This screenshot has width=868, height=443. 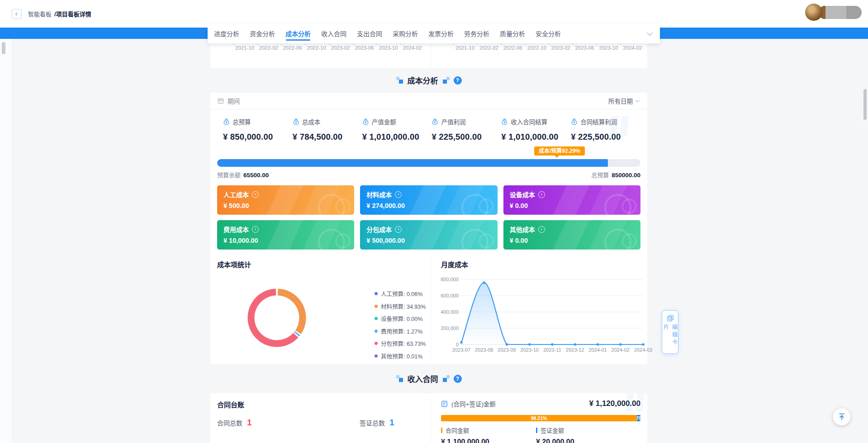 What do you see at coordinates (379, 194) in the screenshot?
I see `cost-card-title: 材料成本` at bounding box center [379, 194].